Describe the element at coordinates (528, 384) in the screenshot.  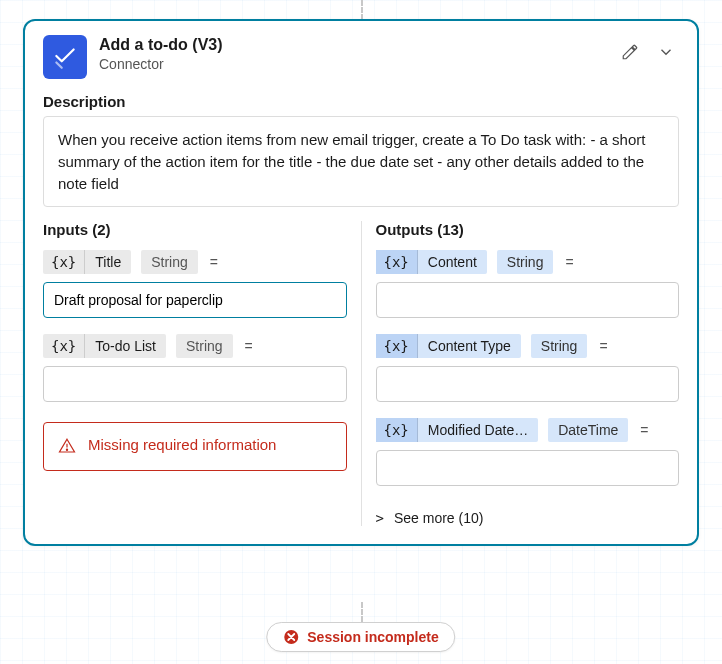
I see `output-contenttype-value` at that location.